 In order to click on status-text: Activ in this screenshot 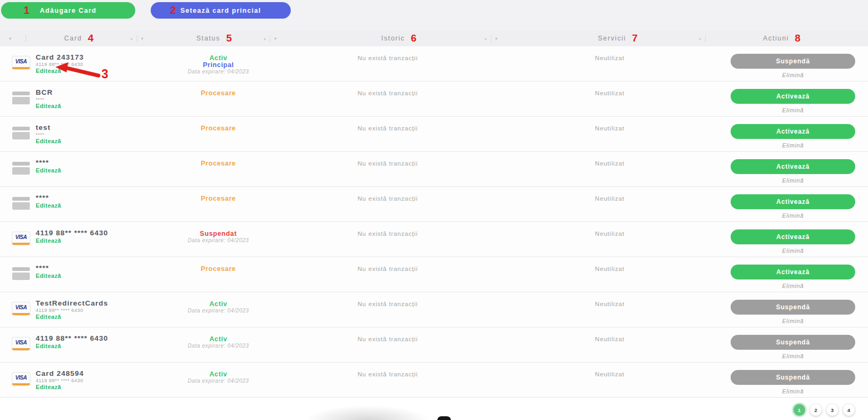, I will do `click(218, 304)`.